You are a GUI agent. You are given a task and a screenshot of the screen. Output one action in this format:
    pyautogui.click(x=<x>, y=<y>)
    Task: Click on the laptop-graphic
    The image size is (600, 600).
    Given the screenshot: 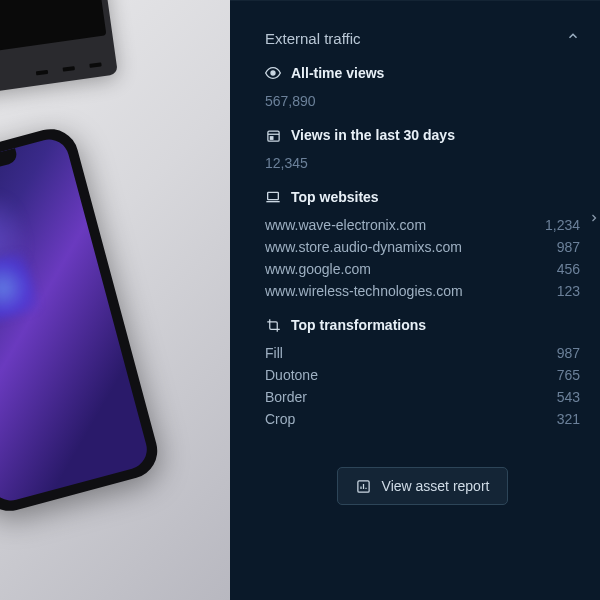 What is the action you would take?
    pyautogui.click(x=59, y=52)
    